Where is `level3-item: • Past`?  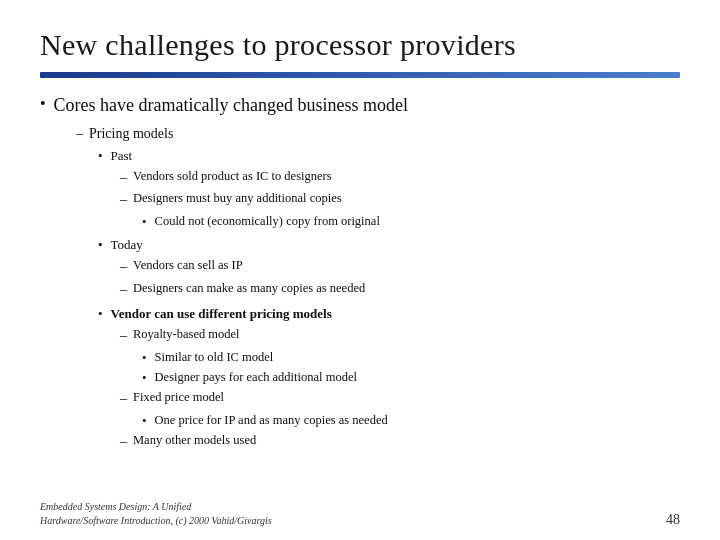 level3-item: • Past is located at coordinates (389, 156).